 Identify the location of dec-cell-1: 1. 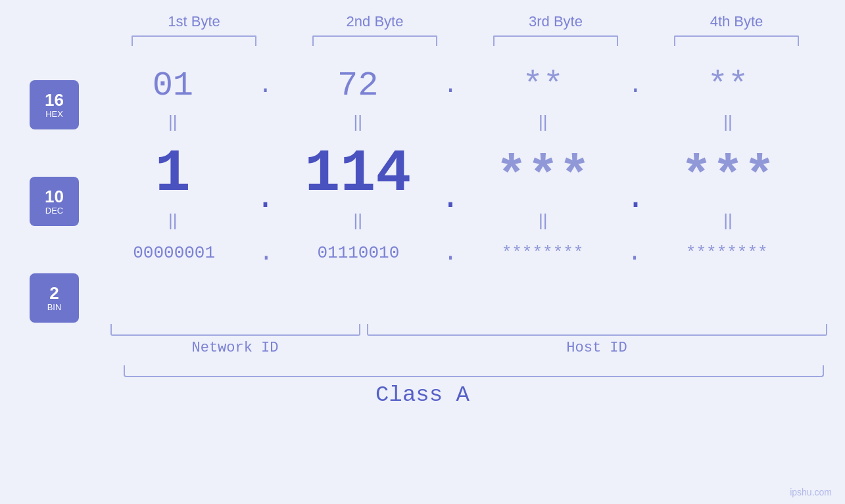
(173, 174).